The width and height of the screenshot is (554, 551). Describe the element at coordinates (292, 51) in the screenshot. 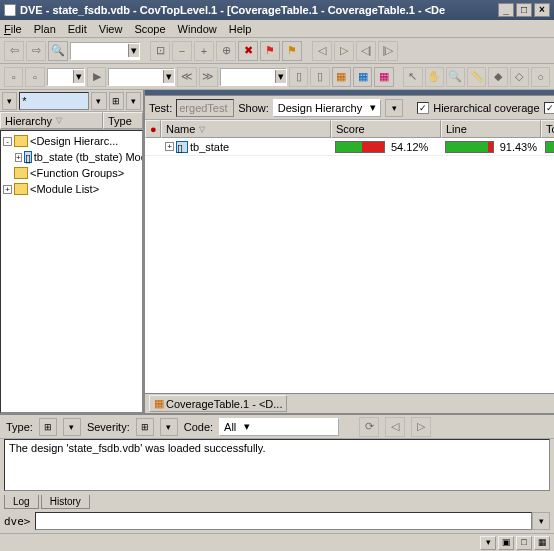

I see `flag-yellow-icon: ⚑` at that location.